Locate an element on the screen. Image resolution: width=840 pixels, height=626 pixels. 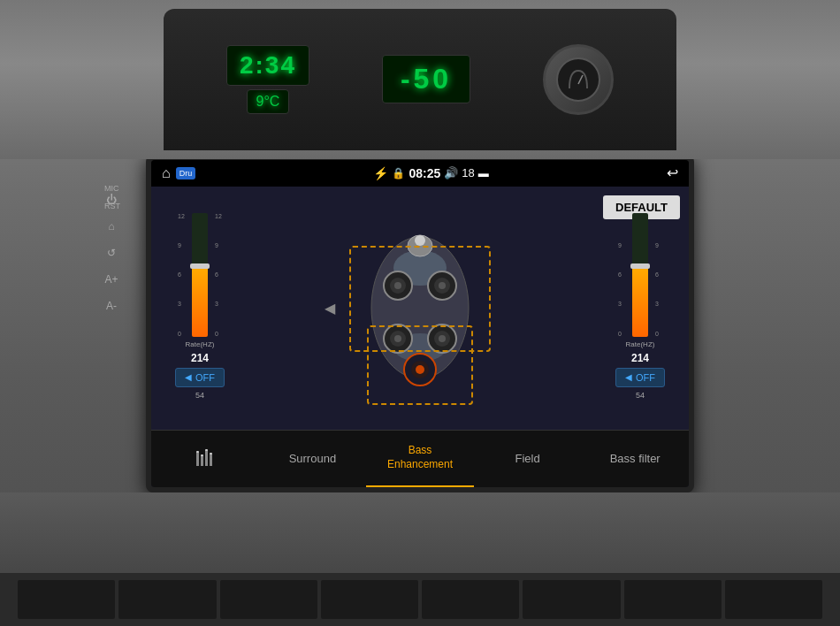
off-arrow-right: ◀ is located at coordinates (629, 377).